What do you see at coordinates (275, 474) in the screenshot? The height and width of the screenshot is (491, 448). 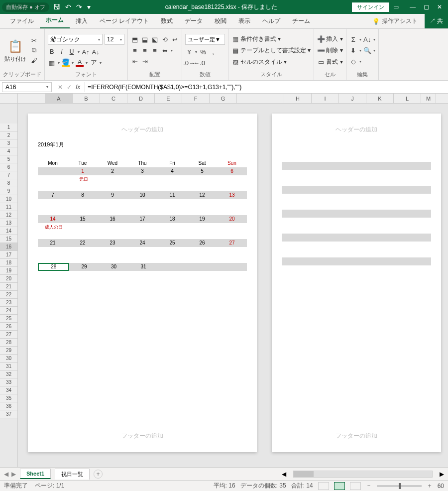 I see `horizontal-scrollbar: ◀ ▶` at bounding box center [275, 474].